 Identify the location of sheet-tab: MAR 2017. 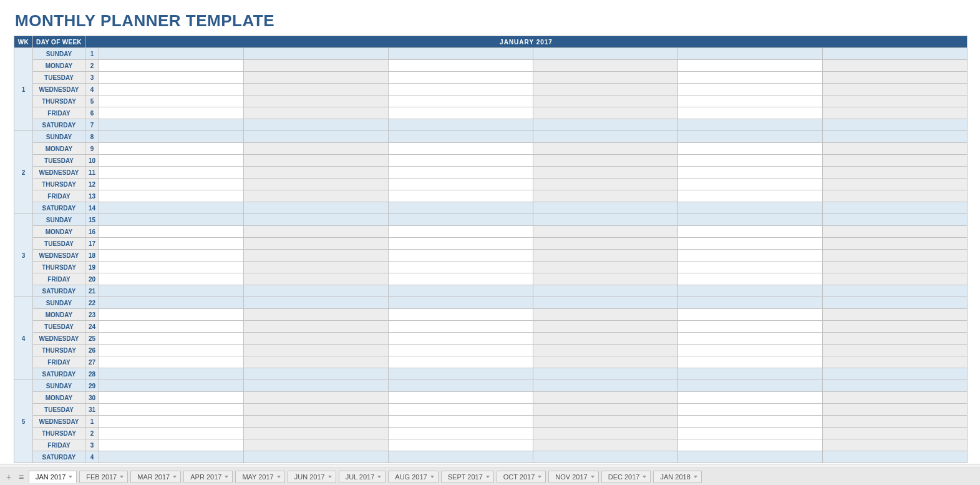
(156, 477).